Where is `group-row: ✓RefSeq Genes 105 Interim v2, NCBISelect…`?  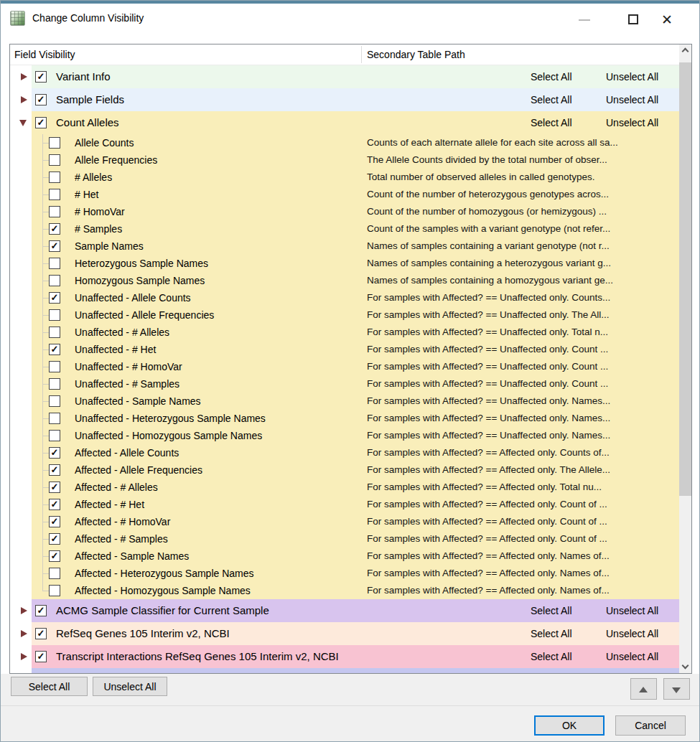 group-row: ✓RefSeq Genes 105 Interim v2, NCBISelect… is located at coordinates (345, 634).